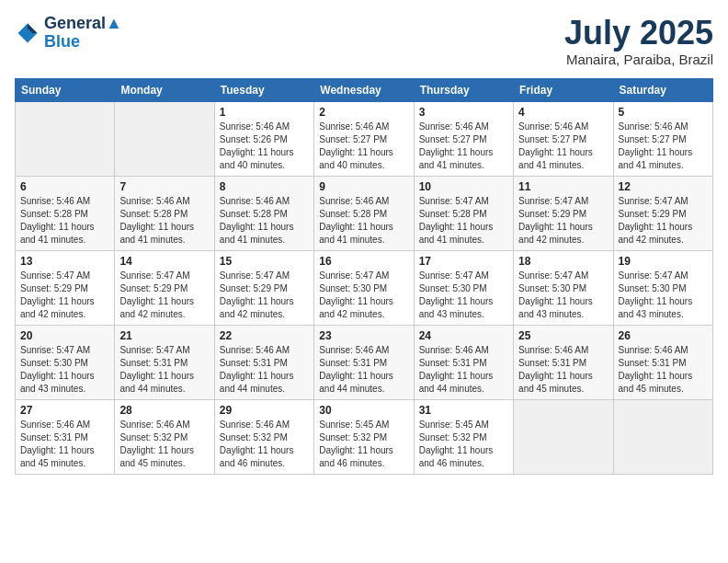  Describe the element at coordinates (64, 336) in the screenshot. I see `day-number: 20` at that location.